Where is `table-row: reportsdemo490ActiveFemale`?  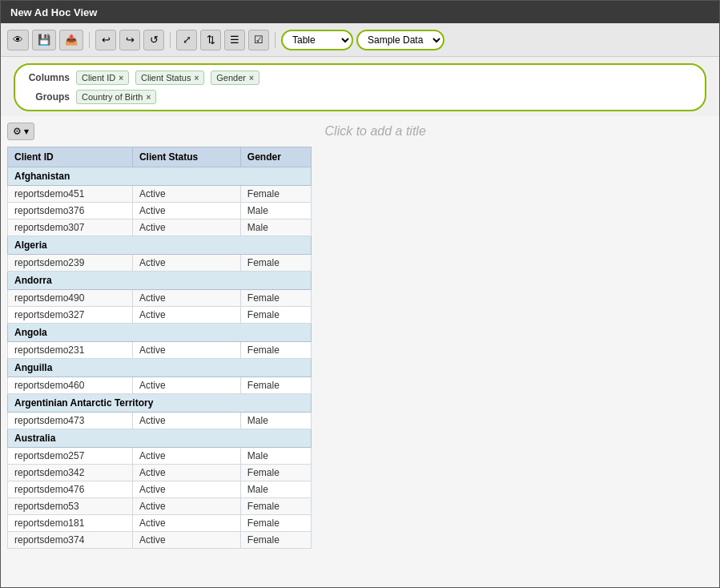 table-row: reportsdemo490ActiveFemale is located at coordinates (160, 298).